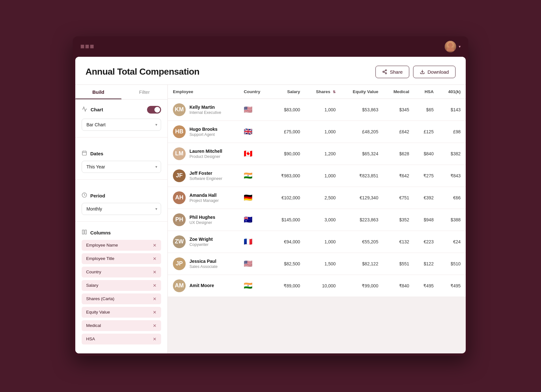 The height and width of the screenshot is (392, 541). What do you see at coordinates (155, 245) in the screenshot?
I see `remove-employee-name: ✕` at bounding box center [155, 245].